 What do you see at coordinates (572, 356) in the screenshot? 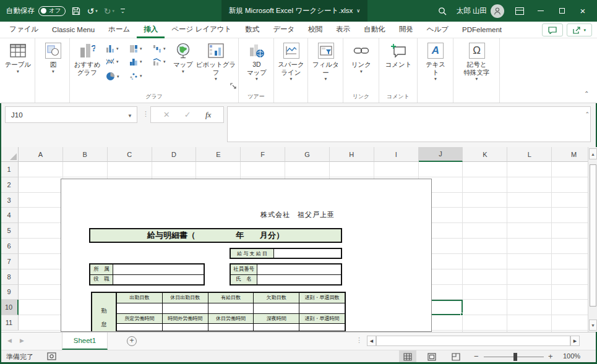
I see `zoom-level: 100%` at bounding box center [572, 356].